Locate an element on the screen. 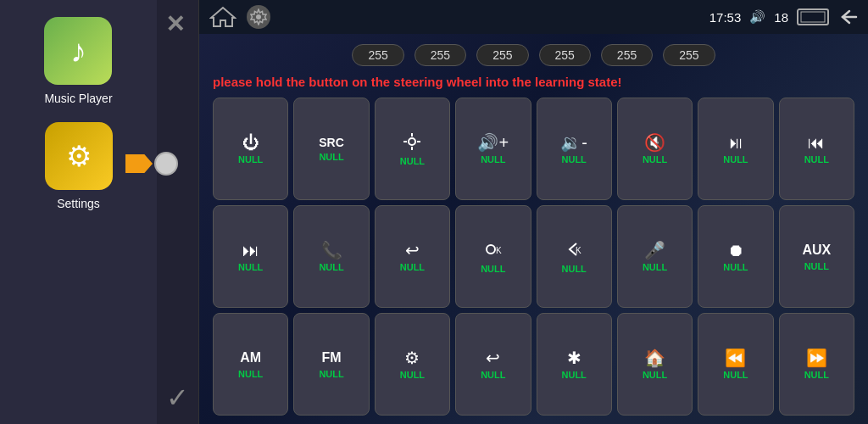  gps-button: NULL is located at coordinates (412, 149).